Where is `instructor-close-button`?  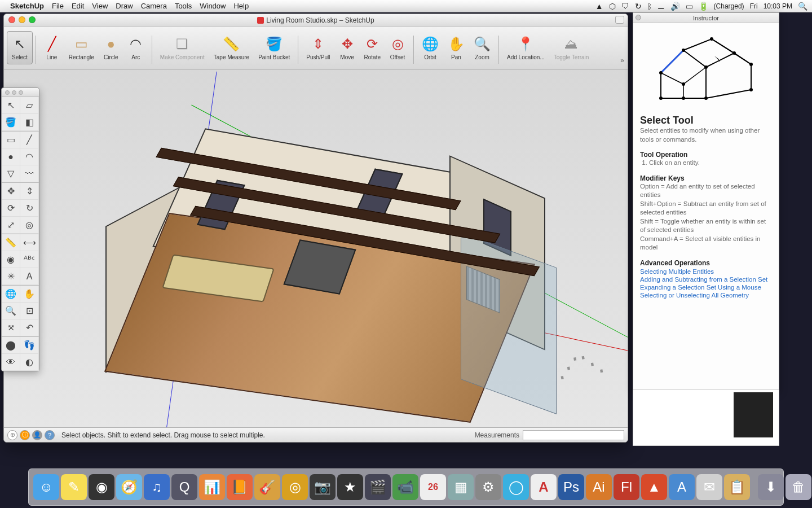 instructor-close-button is located at coordinates (638, 17).